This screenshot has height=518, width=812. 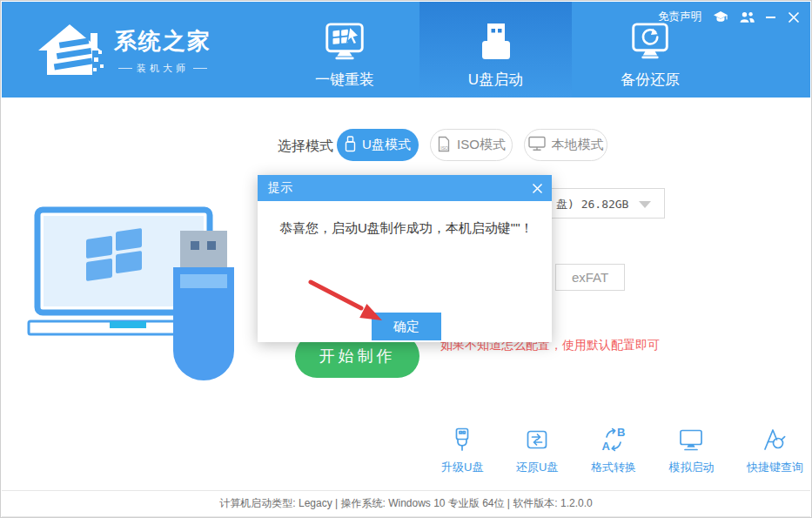 What do you see at coordinates (590, 277) in the screenshot?
I see `format-exfat-button: exFAT` at bounding box center [590, 277].